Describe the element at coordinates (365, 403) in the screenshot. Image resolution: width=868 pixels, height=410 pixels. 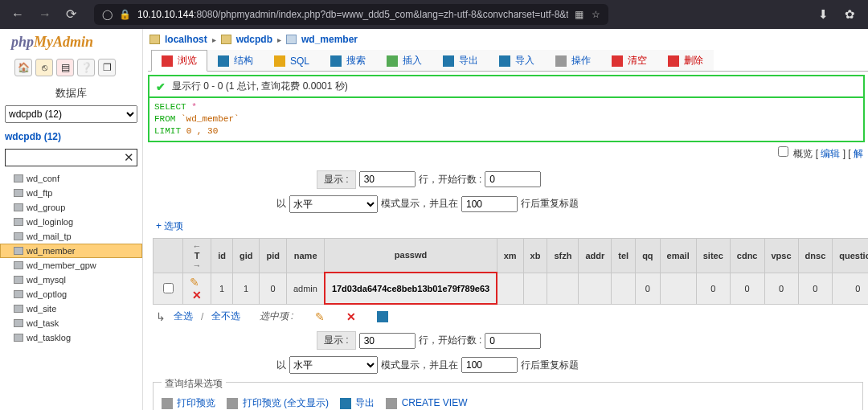
I see `export-link: 导出` at that location.